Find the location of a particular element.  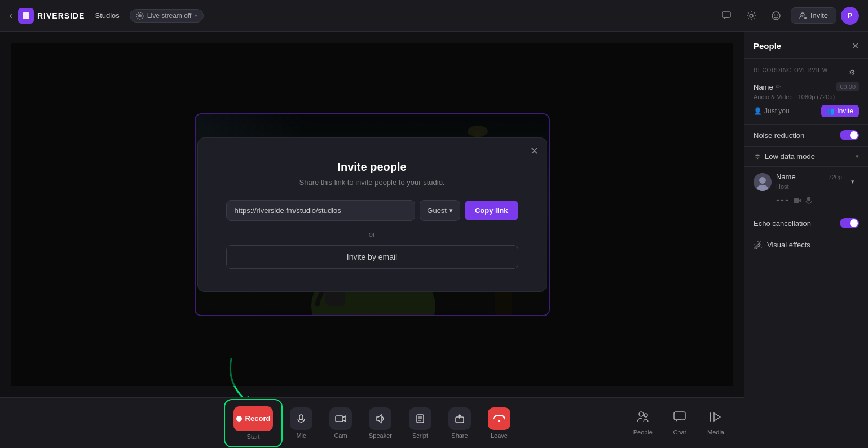

bottom-controls: Record Start Mic is located at coordinates (372, 423).